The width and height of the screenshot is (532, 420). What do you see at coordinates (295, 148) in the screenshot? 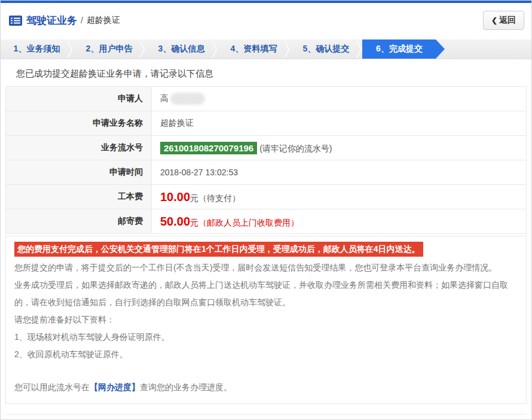
I see `serial-note: (请牢记你的流水号)` at bounding box center [295, 148].